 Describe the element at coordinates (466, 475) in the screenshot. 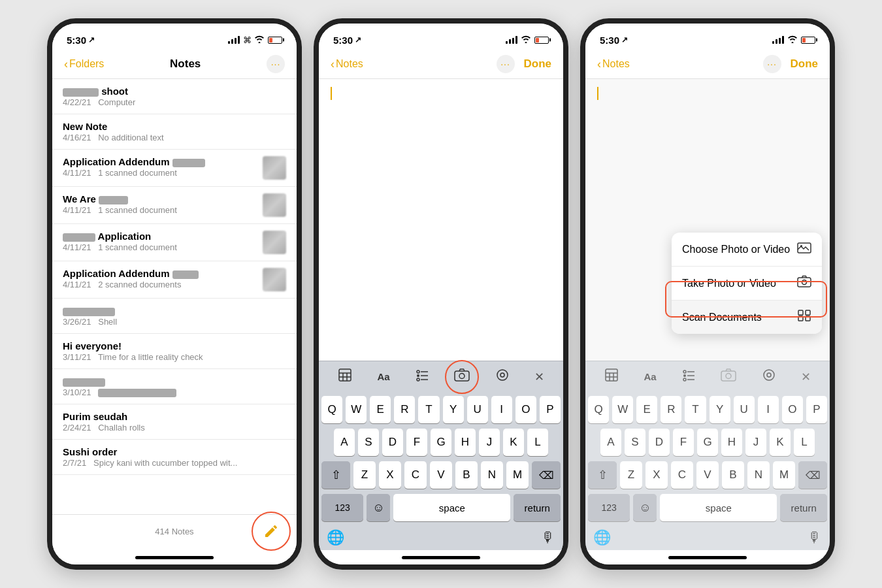

I see `key-b: B` at that location.